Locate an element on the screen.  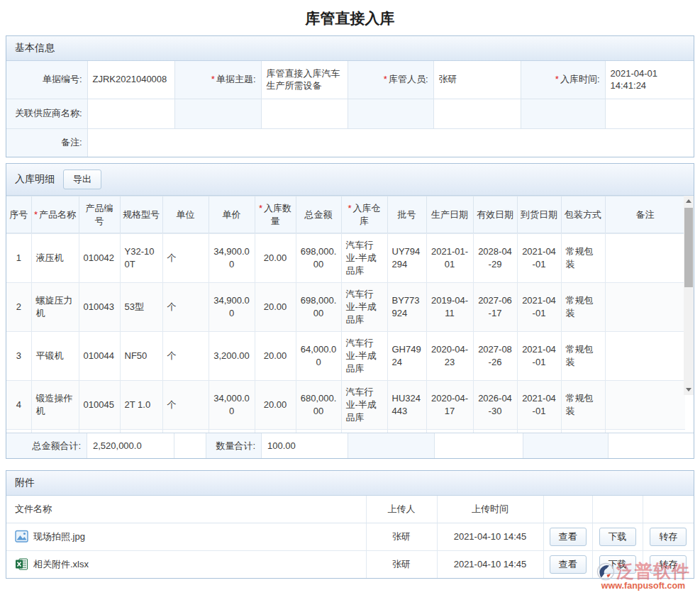
col-packing: 包装方式 is located at coordinates (583, 215).